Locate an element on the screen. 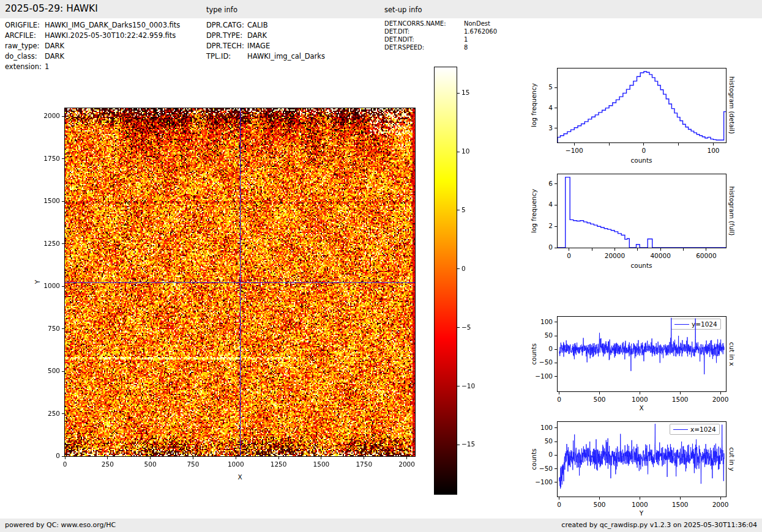 The height and width of the screenshot is (532, 762). info-value: 8 is located at coordinates (466, 48).